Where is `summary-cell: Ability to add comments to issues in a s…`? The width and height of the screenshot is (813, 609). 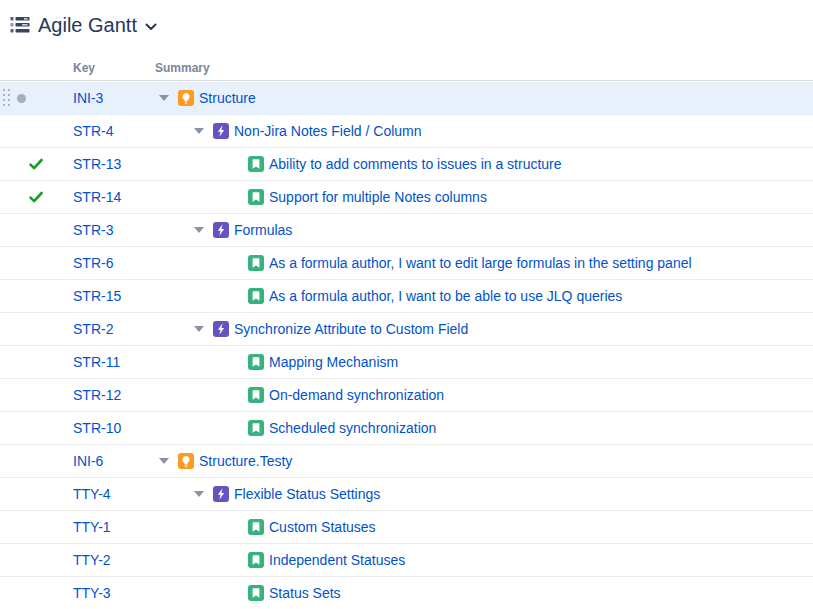 summary-cell: Ability to add comments to issues in a s… is located at coordinates (394, 164).